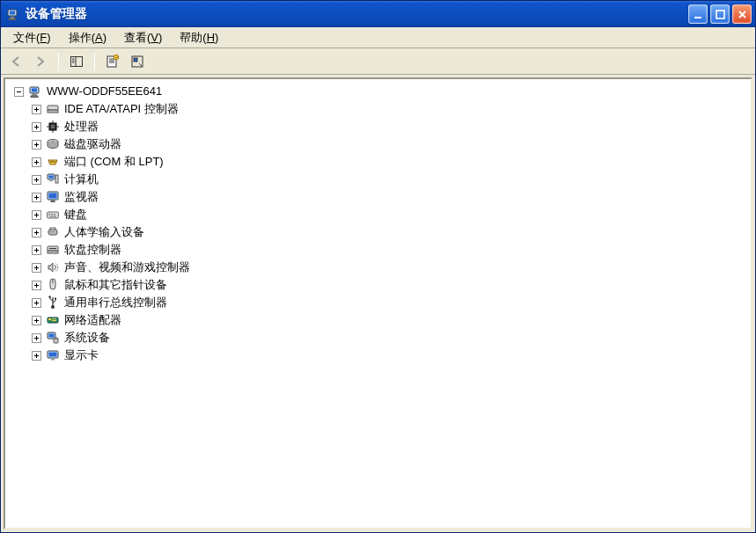  What do you see at coordinates (81, 127) in the screenshot?
I see `tree-item-label: 处理器` at bounding box center [81, 127].